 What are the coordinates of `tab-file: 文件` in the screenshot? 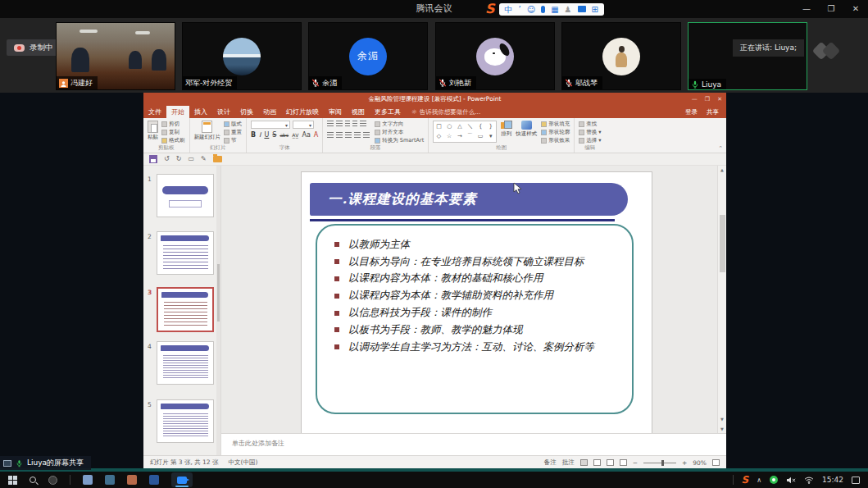 It's located at (155, 112).